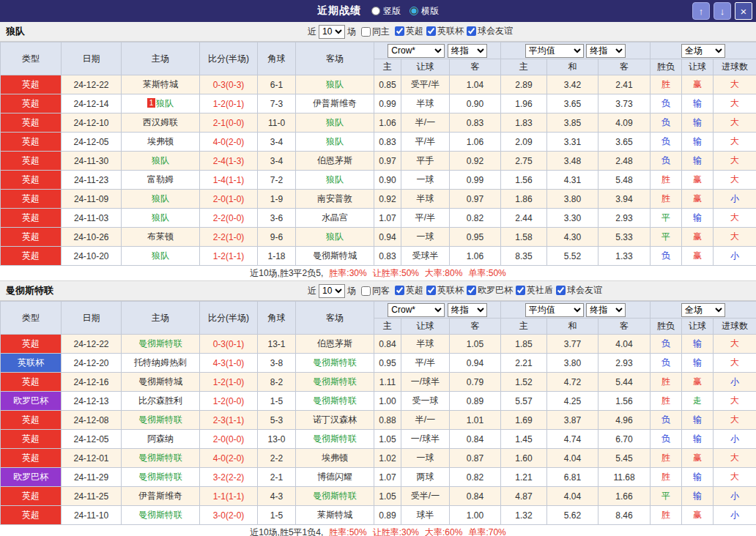 The image size is (756, 536). I want to click on corner-score: 1-18, so click(277, 256).